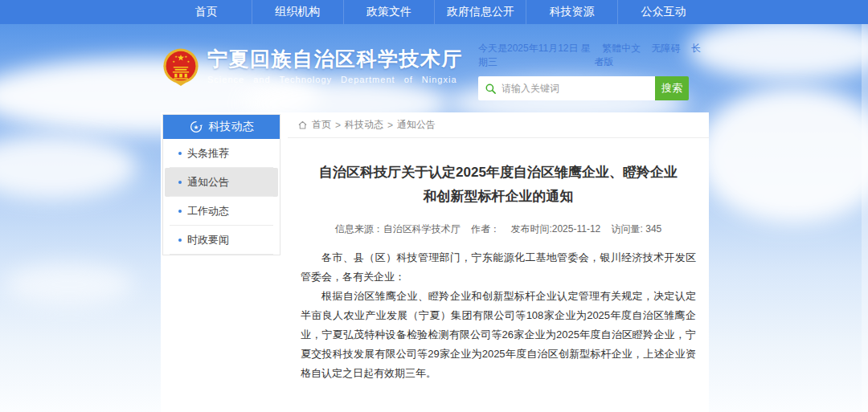 The height and width of the screenshot is (412, 868). I want to click on sidebar-title: 科技动态, so click(231, 127).